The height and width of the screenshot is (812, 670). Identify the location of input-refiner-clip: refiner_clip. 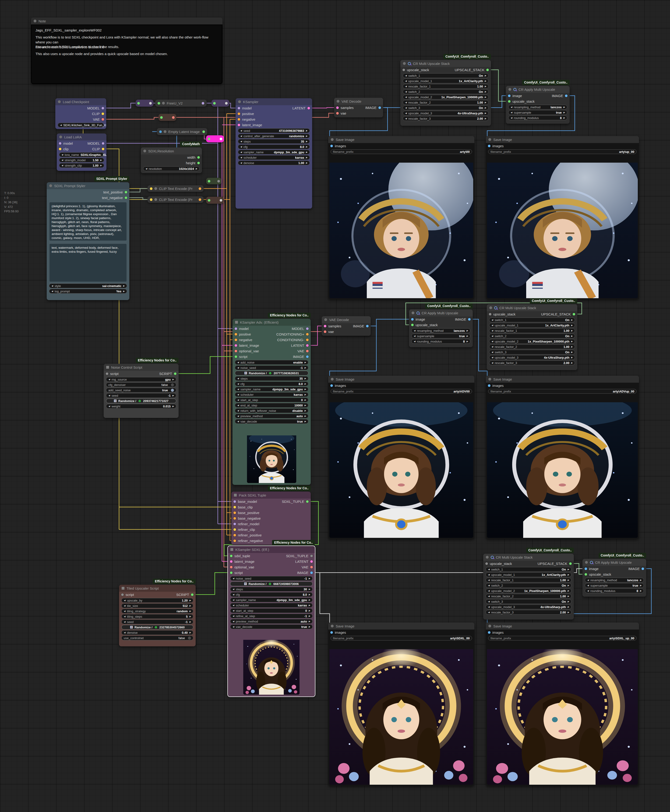
(244, 530).